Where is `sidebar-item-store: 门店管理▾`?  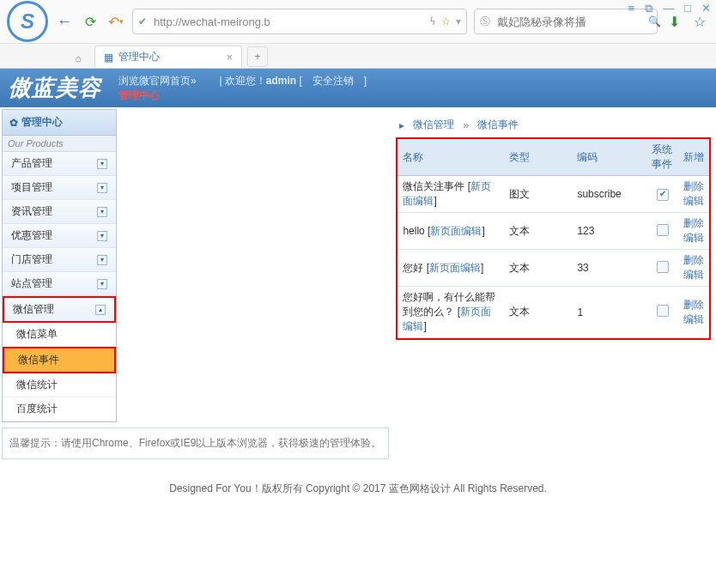
sidebar-item-store: 门店管理▾ is located at coordinates (59, 260).